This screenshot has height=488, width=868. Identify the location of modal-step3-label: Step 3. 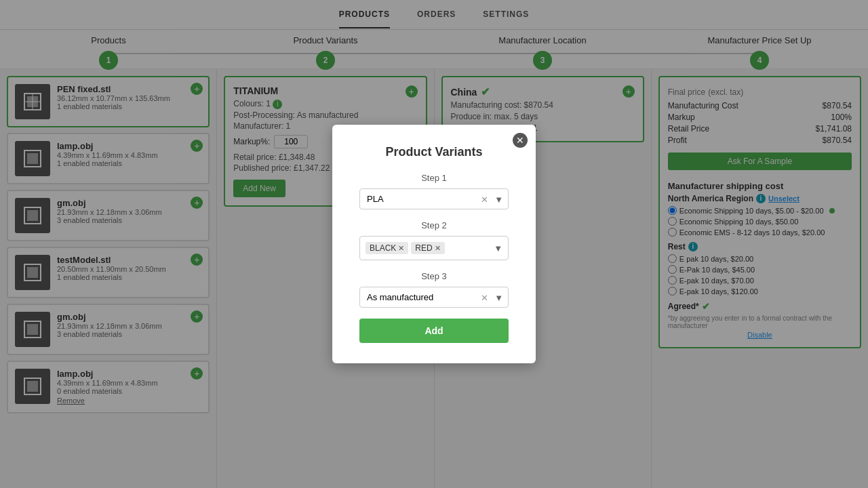
(434, 277).